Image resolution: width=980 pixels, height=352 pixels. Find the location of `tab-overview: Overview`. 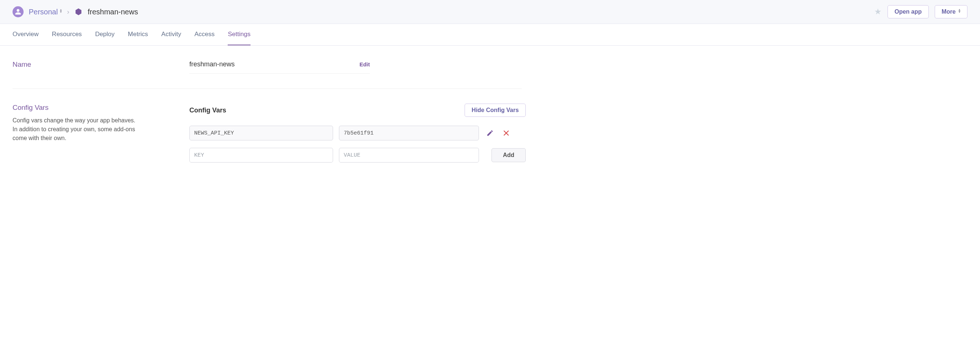

tab-overview: Overview is located at coordinates (26, 35).